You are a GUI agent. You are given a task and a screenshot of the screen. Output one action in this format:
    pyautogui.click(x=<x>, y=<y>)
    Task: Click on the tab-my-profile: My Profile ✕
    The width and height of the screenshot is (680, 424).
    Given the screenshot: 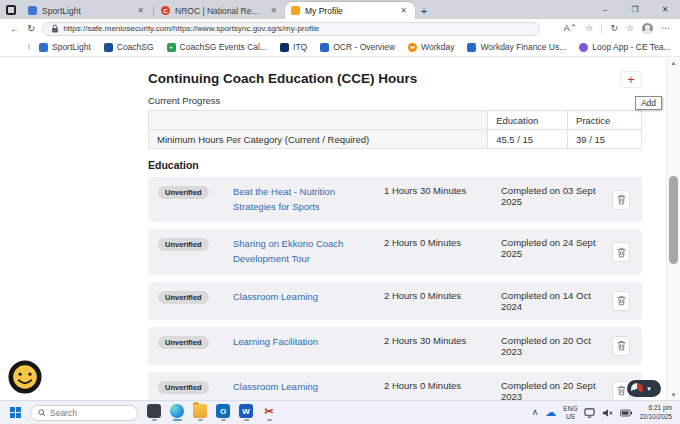 What is the action you would take?
    pyautogui.click(x=350, y=10)
    